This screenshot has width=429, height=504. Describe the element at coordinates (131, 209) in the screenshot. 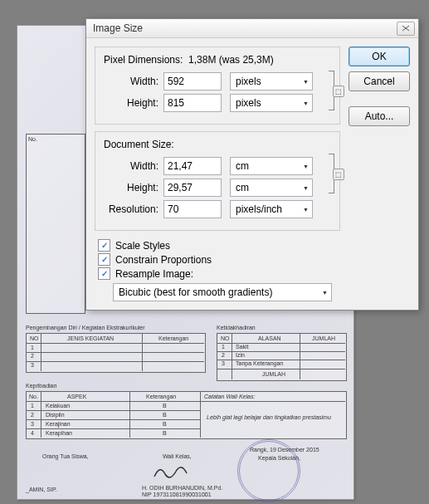

I see `resolution-label: Resolution:` at that location.